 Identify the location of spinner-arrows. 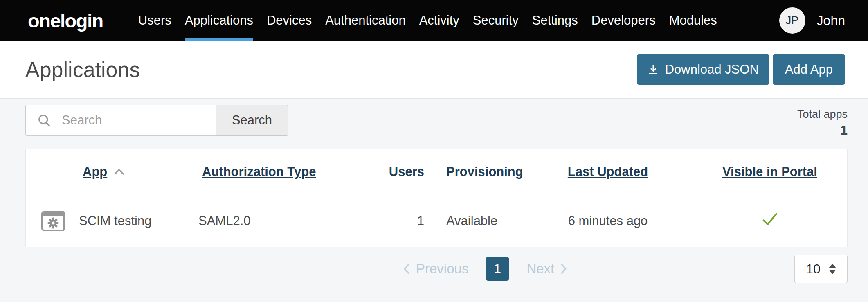
(832, 269).